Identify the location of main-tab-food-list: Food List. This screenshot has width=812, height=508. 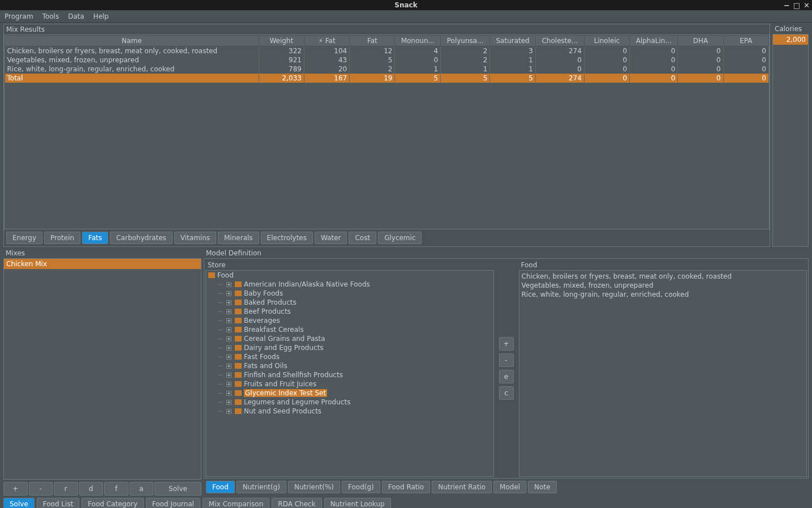
(58, 503).